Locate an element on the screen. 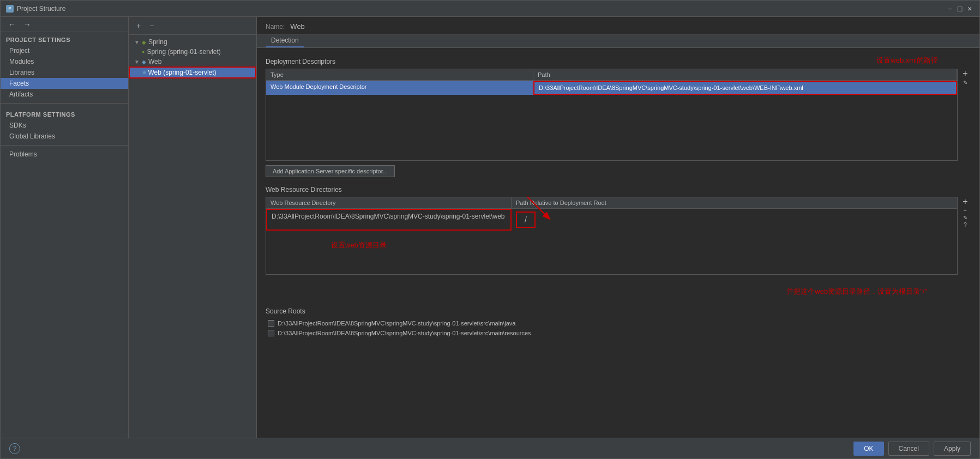  window-title: Project Structure is located at coordinates (41, 9).